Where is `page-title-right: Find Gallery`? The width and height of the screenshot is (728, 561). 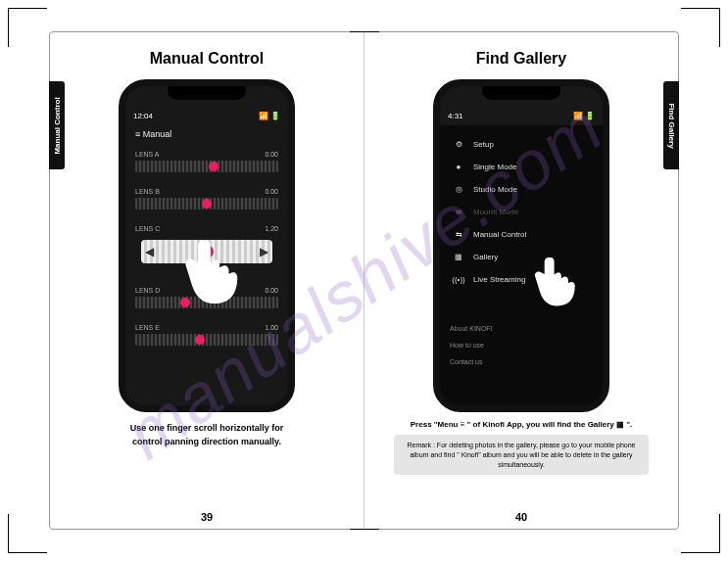
page-title-right: Find Gallery is located at coordinates (521, 59).